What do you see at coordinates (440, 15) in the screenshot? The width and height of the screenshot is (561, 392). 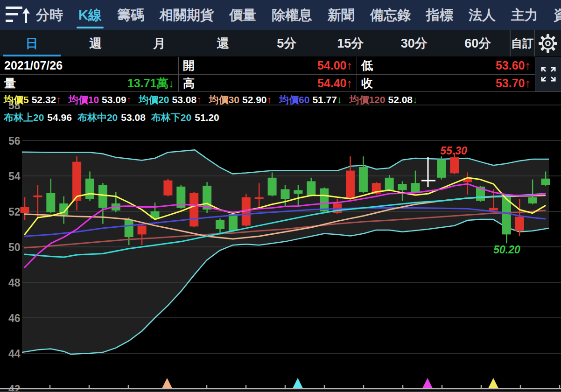 I see `nav-tab-indicators: 指標` at bounding box center [440, 15].